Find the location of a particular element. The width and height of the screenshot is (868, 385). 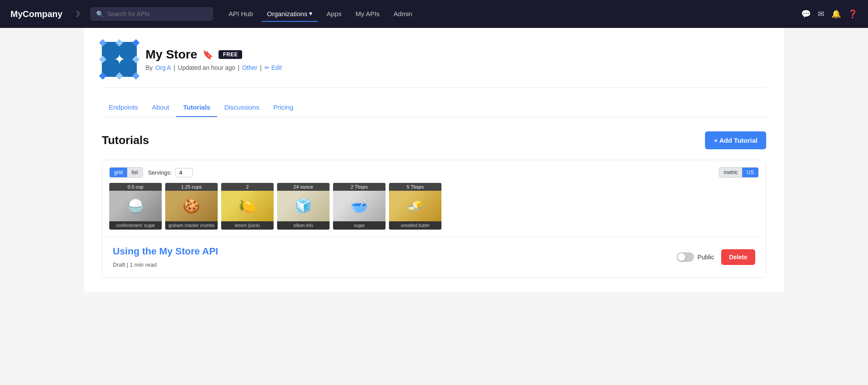

updated-text: Updated an hour ago is located at coordinates (207, 68).